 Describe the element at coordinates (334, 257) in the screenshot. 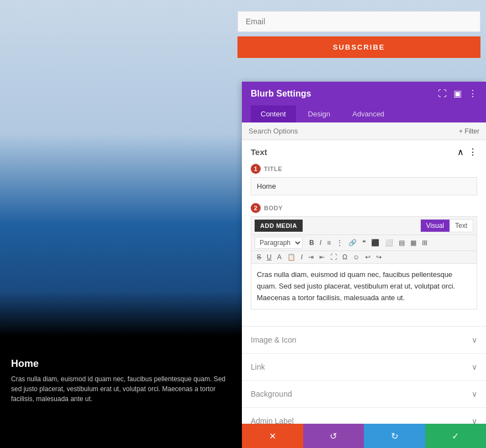

I see `fullscreen-button: ⛶` at that location.